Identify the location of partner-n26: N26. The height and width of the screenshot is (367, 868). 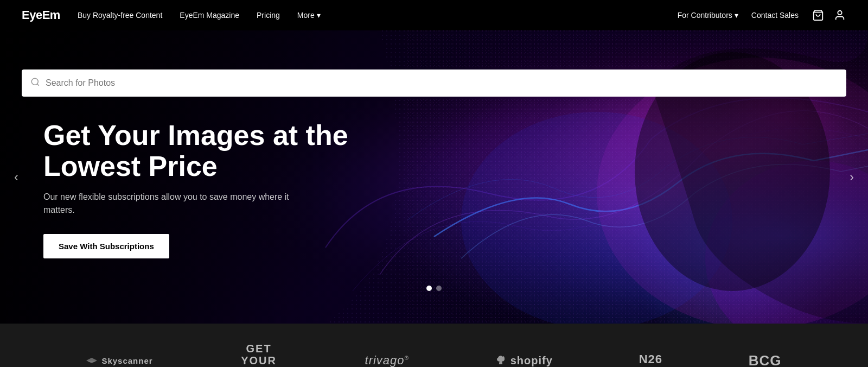
(651, 359).